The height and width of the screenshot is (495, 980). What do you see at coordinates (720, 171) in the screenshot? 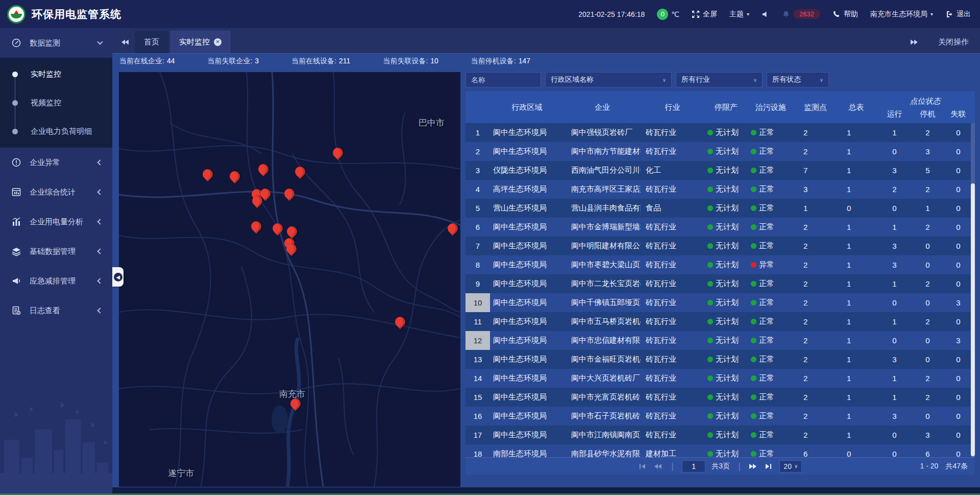
I see `table-row: 3仪陇生态环境局西南油气田分公司川中化工无计划正常71350` at bounding box center [720, 171].